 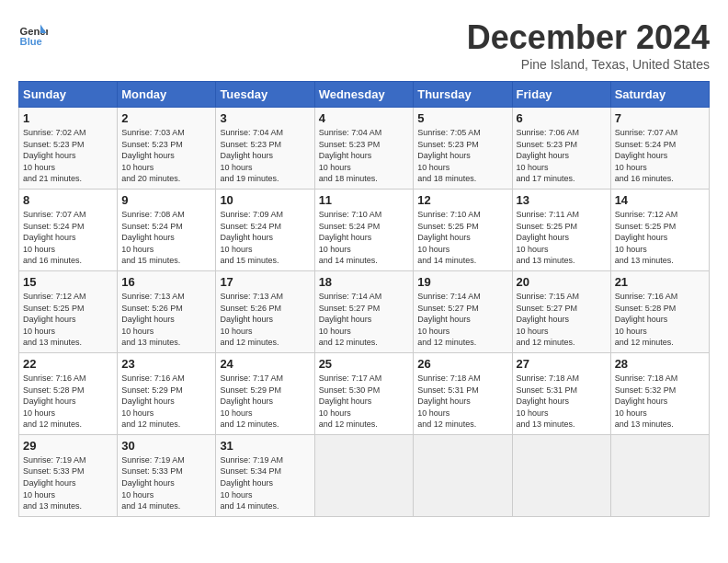 What do you see at coordinates (463, 149) in the screenshot?
I see `table-row: 5 Sunrise: 7:05 AM Sunset: 5:23 PM Dayli…` at bounding box center [463, 149].